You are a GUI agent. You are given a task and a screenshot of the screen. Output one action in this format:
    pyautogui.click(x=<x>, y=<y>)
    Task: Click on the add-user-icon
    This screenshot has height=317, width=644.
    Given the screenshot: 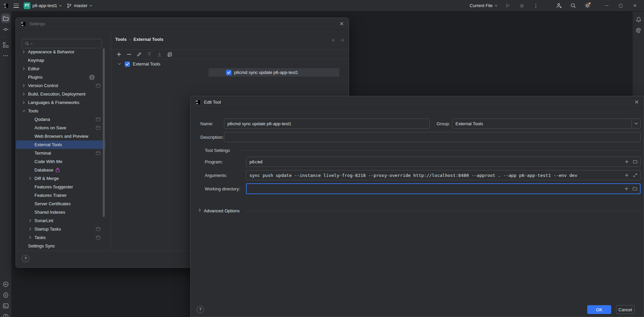 What is the action you would take?
    pyautogui.click(x=559, y=6)
    